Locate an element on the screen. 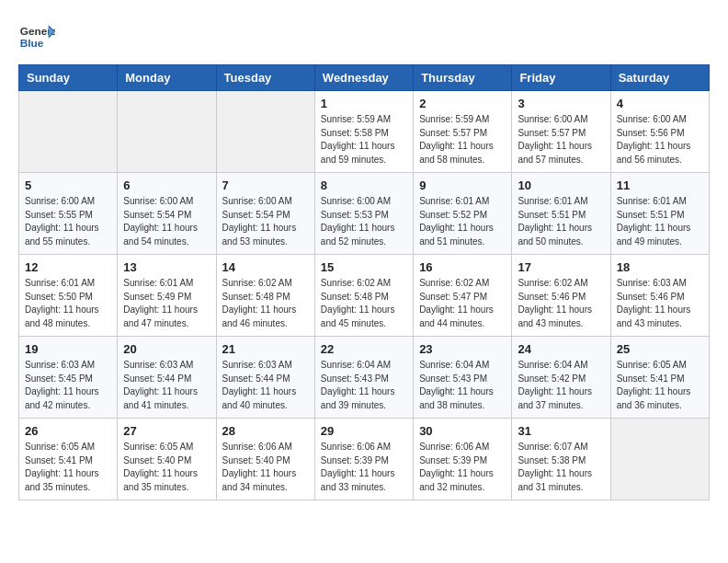 The image size is (728, 563). weekday-header-row: SundayMondayTuesdayWednesdayThursdayFrid… is located at coordinates (364, 78).